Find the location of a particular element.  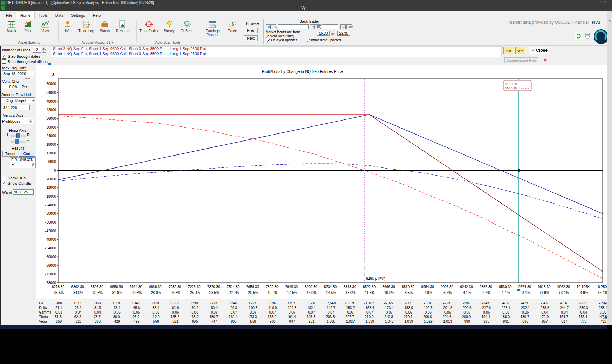

table-cell: -0.04 is located at coordinates (97, 313).